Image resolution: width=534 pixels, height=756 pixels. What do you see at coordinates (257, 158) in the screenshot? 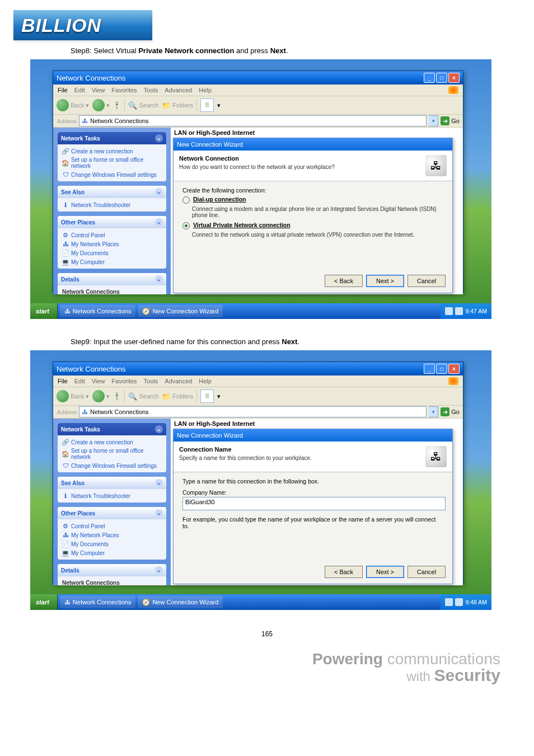
I see `wizard-heading: Network Connection` at bounding box center [257, 158].